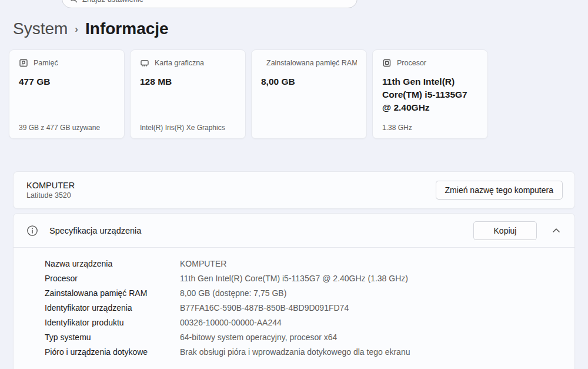 Image resolution: width=588 pixels, height=369 pixels. I want to click on computer-name: KOMPUTER, so click(51, 185).